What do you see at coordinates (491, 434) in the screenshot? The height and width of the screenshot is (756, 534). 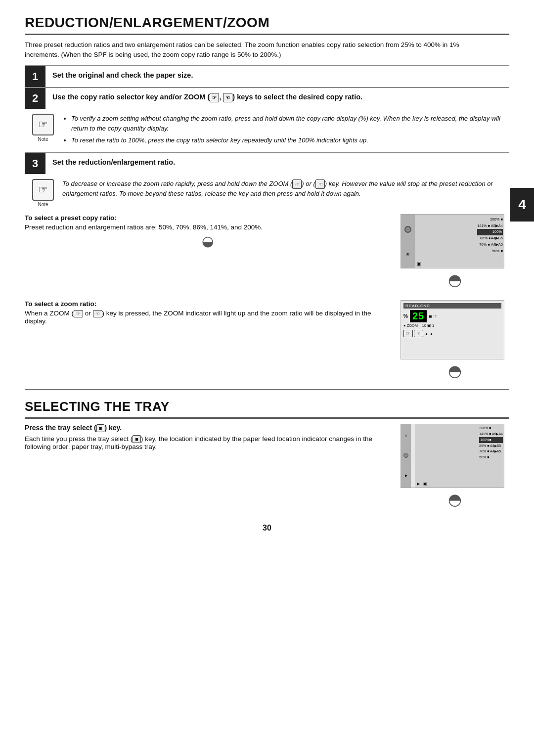 I see `t-ratio-141: 141% ■ A5▶A4` at bounding box center [491, 434].